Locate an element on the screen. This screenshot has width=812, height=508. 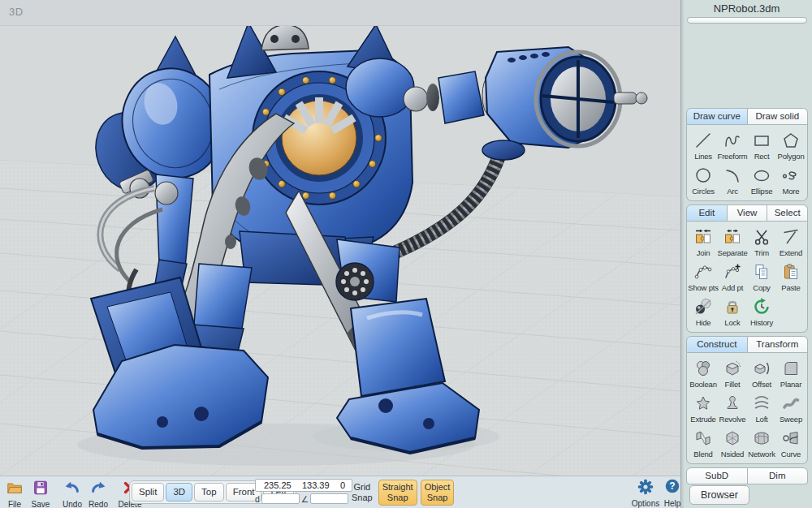
paste-icon is located at coordinates (791, 272).